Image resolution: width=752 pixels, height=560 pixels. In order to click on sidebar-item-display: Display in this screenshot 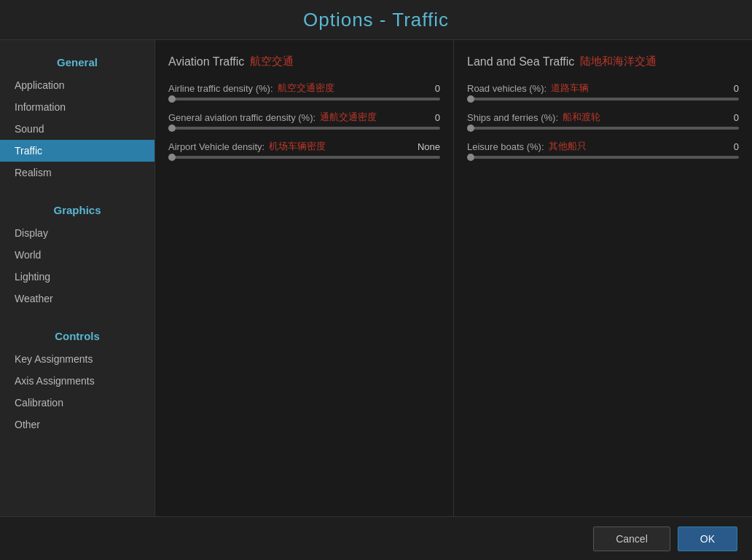, I will do `click(77, 233)`.